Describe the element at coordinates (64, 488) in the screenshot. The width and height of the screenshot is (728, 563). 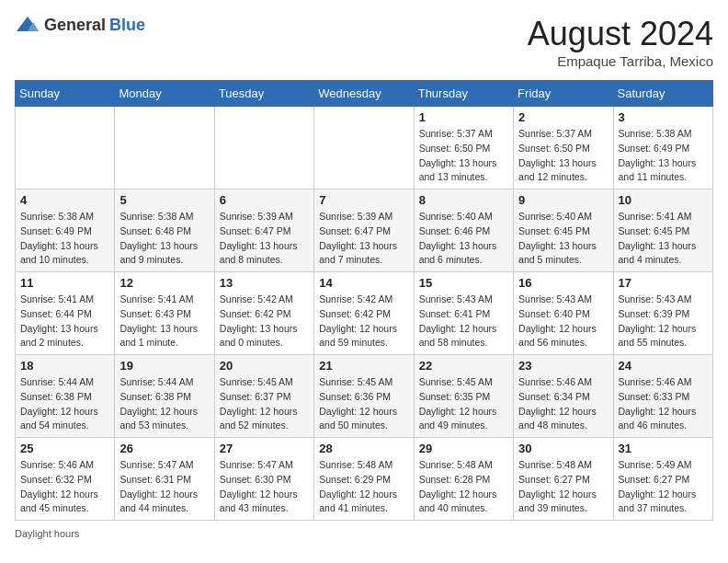
I see `day-info: Sunrise: 5:46 AMSunset: 6:32 PMDaylight:…` at that location.